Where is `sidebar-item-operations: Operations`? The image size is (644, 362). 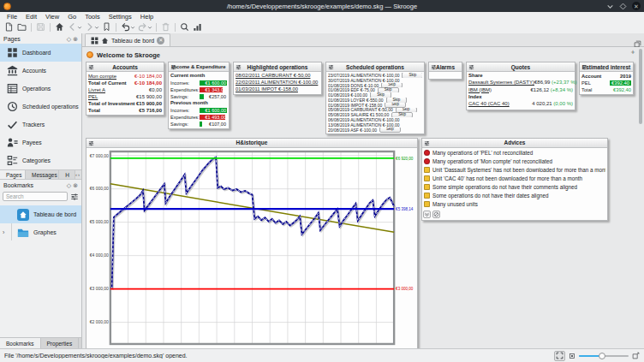
sidebar-item-operations: Operations is located at coordinates (41, 89).